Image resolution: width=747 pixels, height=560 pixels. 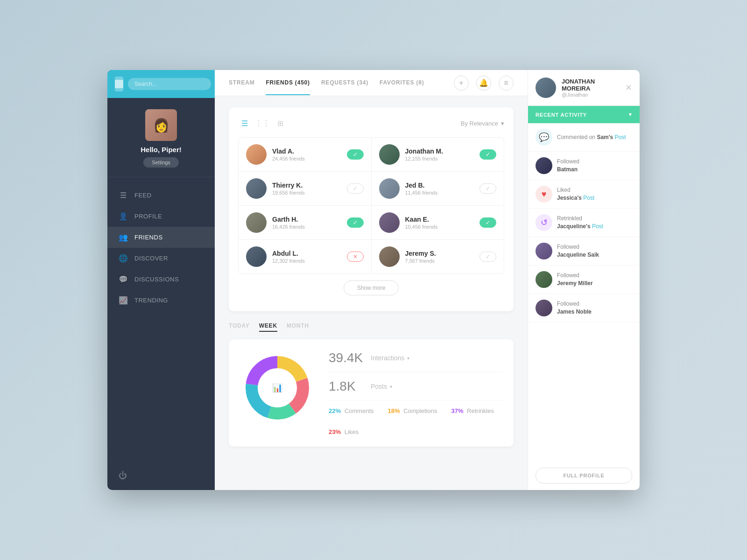 What do you see at coordinates (161, 301) in the screenshot?
I see `sidebar-item-trending: 📈 TRENDING` at bounding box center [161, 301].